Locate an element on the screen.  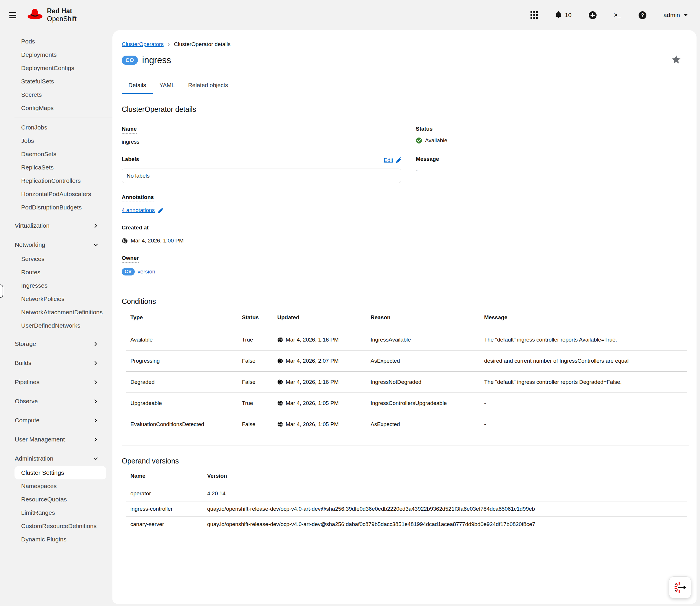
sidebar-group-user-management: User Management is located at coordinates (56, 440).